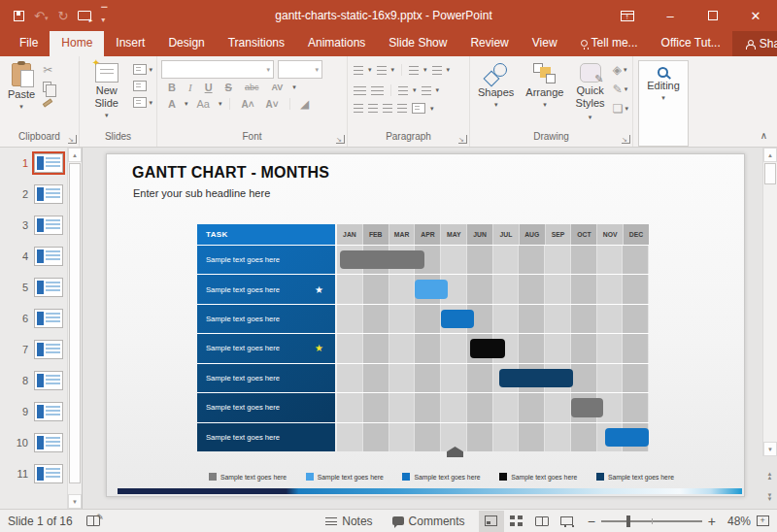  What do you see at coordinates (567, 521) in the screenshot?
I see `slideshow-view-button` at bounding box center [567, 521].